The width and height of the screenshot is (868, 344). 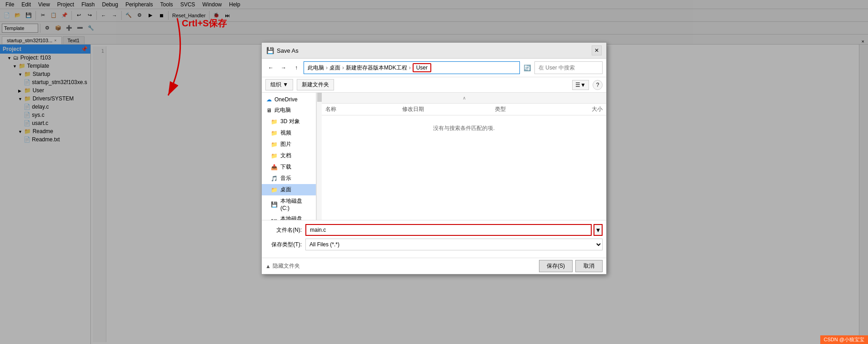 I want to click on addr-back-btn: ←, so click(x=271, y=68).